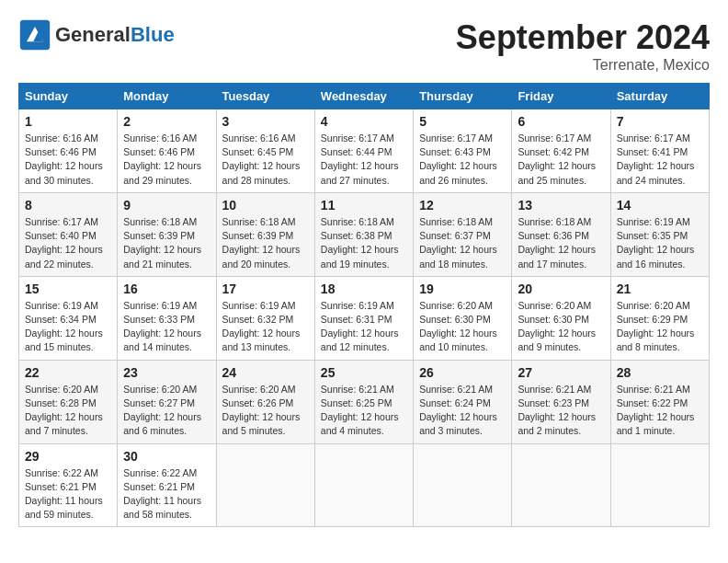 The image size is (728, 563). I want to click on day-info: Sunrise: 6:20 AM Sunset: 6:29 PM Dayligh…, so click(660, 327).